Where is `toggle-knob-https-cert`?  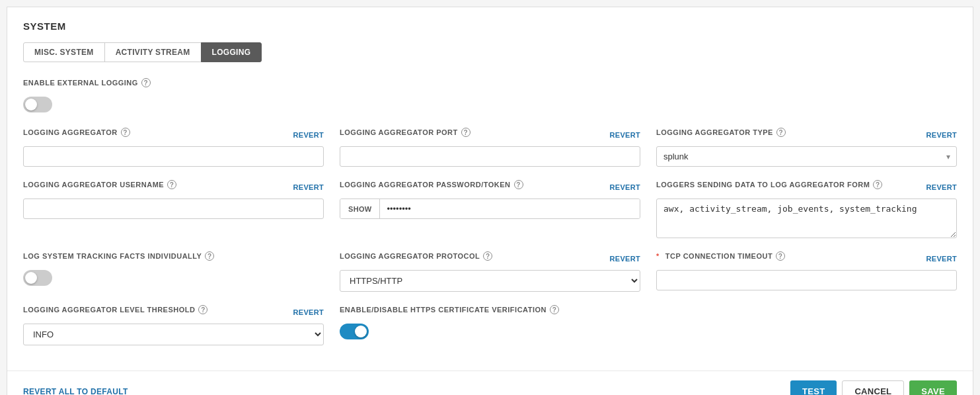 toggle-knob-https-cert is located at coordinates (361, 331).